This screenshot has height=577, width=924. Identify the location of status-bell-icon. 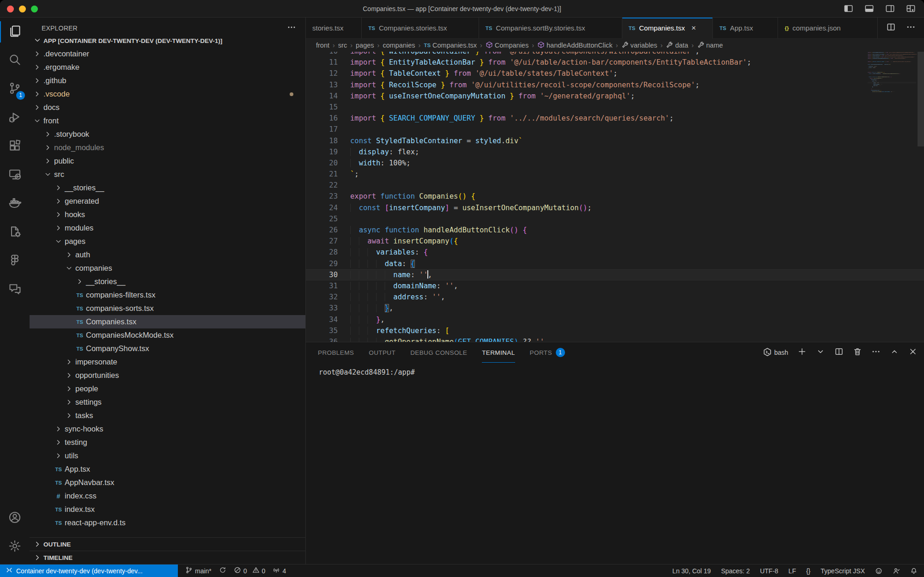
(914, 571).